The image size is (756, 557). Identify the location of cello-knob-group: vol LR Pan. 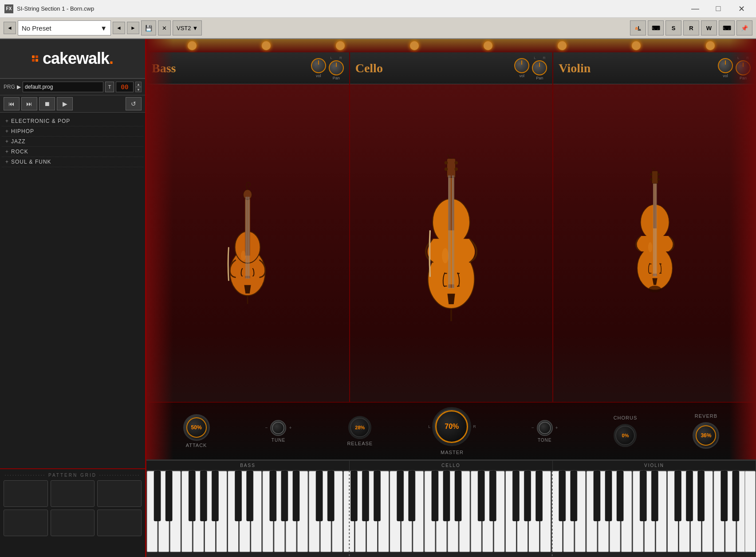
(531, 68).